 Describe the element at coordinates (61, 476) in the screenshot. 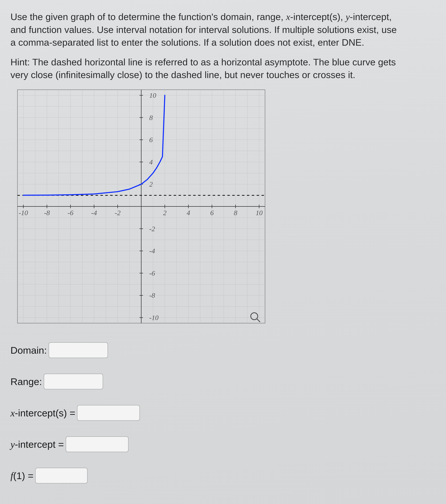

I see `f1-input` at that location.